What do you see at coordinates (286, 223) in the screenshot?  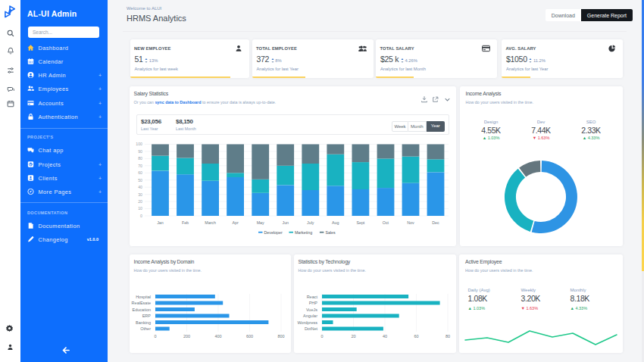 I see `svg-text: Jun` at bounding box center [286, 223].